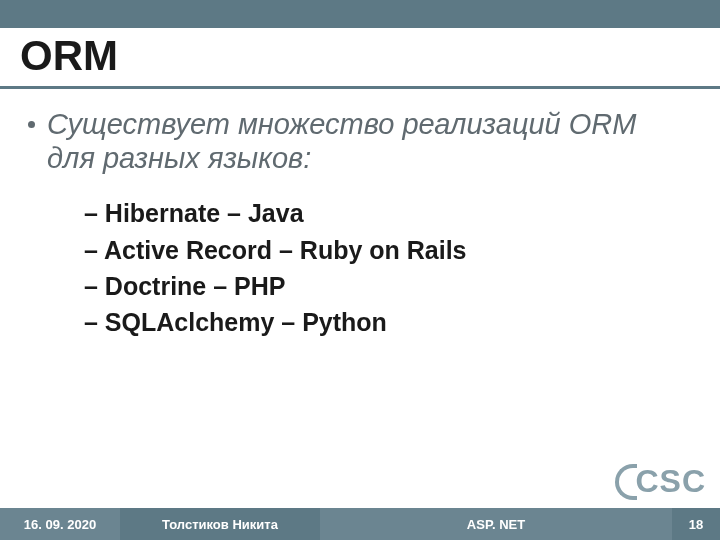 This screenshot has height=540, width=720. I want to click on list-item: – Active Record – Ruby on Rails, so click(388, 250).